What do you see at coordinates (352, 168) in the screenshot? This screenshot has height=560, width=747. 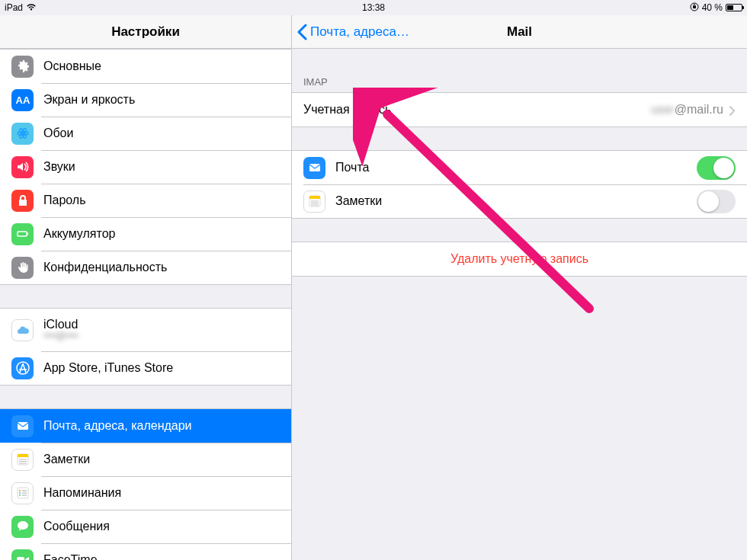 I see `service-label: Почта` at bounding box center [352, 168].